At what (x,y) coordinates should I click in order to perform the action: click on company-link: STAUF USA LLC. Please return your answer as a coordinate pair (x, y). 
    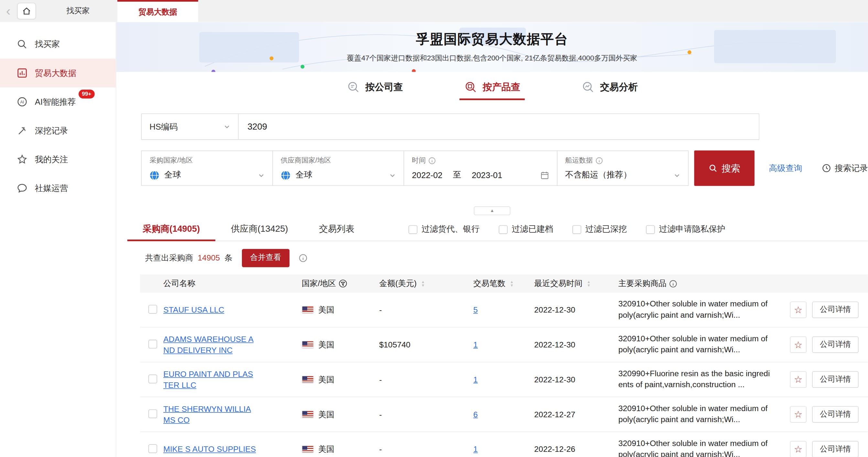
    Looking at the image, I should click on (194, 310).